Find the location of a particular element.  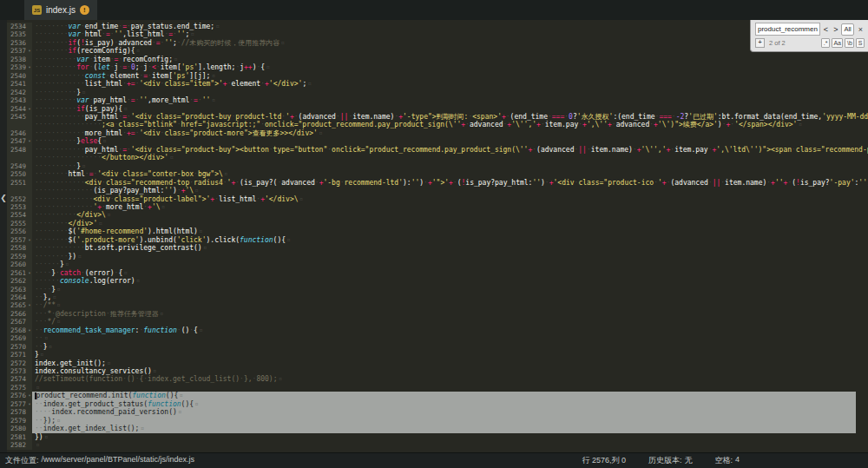

code-line: 2546············more_html·+=·'<div·class… is located at coordinates (437, 134).